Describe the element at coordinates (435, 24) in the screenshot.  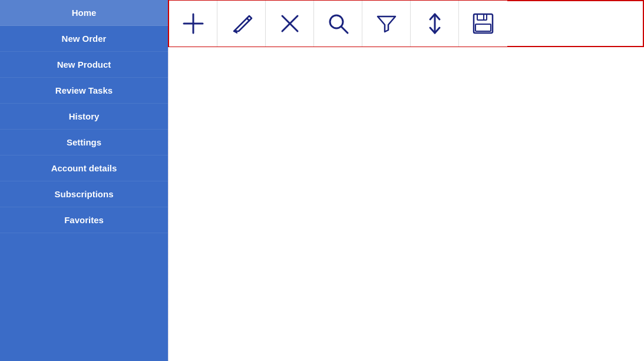
I see `sort-button` at that location.